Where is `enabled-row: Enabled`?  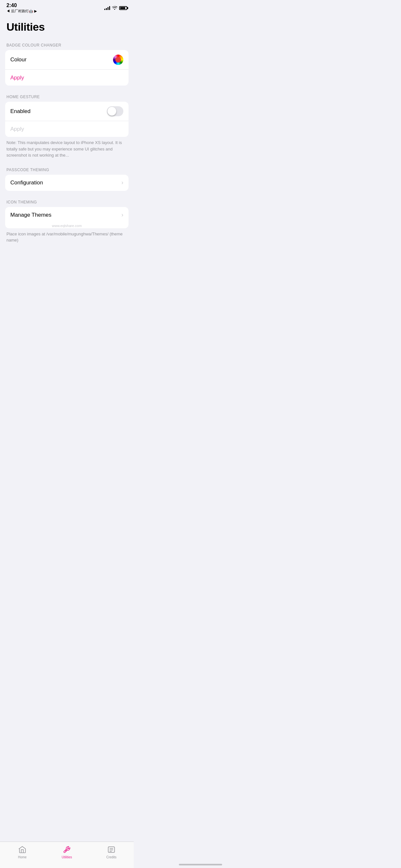 enabled-row: Enabled is located at coordinates (67, 111).